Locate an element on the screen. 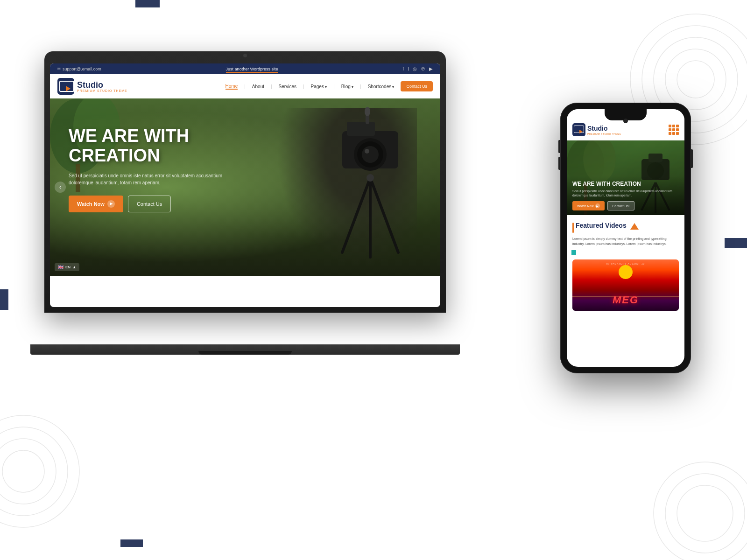 The width and height of the screenshot is (747, 560). nav-sep-1: | is located at coordinates (245, 87).